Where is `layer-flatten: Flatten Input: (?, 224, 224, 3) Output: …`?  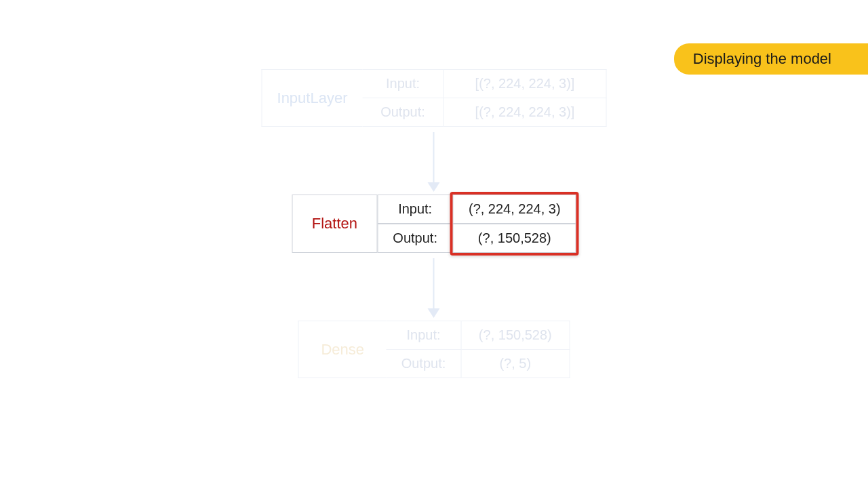
layer-flatten: Flatten Input: (?, 224, 224, 3) Output: … is located at coordinates (434, 224).